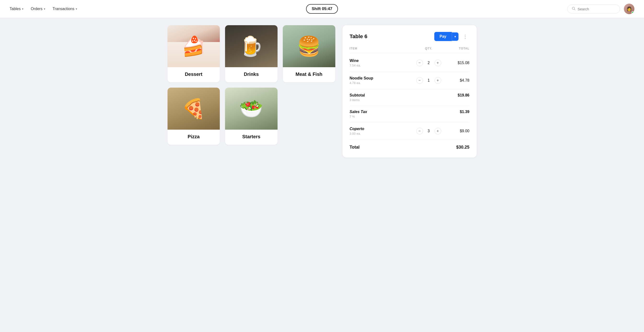 The width and height of the screenshot is (644, 332). What do you see at coordinates (410, 81) in the screenshot?
I see `order-item-noodle-soup: Noodle Soup 4.78 ea. − 1 + $4.78` at bounding box center [410, 81].